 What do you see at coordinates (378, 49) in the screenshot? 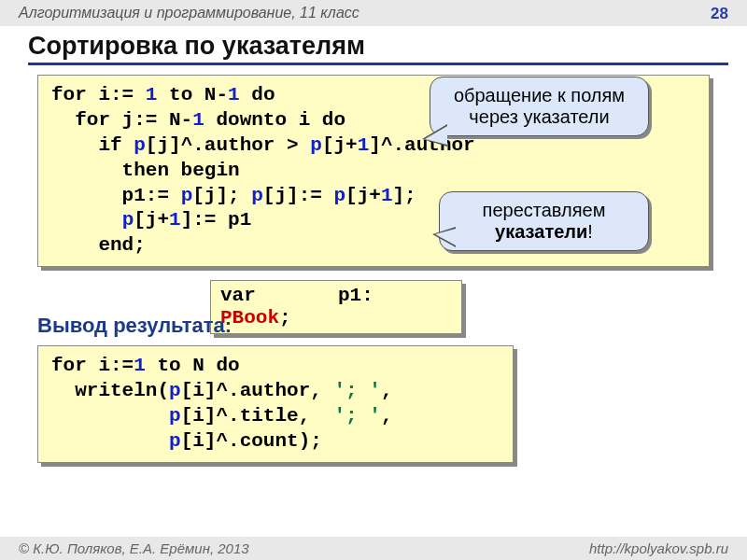
I see `slide-title: Сортировка по указателям` at bounding box center [378, 49].